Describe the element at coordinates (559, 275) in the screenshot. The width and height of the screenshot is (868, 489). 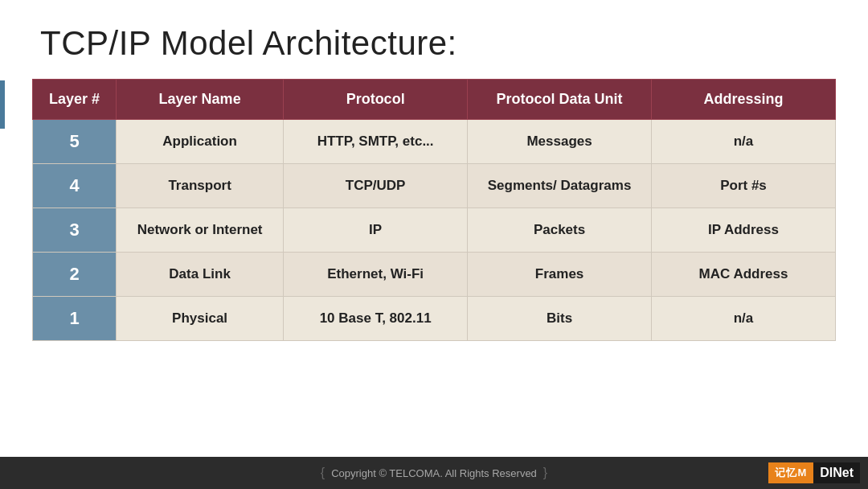
I see `cell-pdu: Frames` at that location.